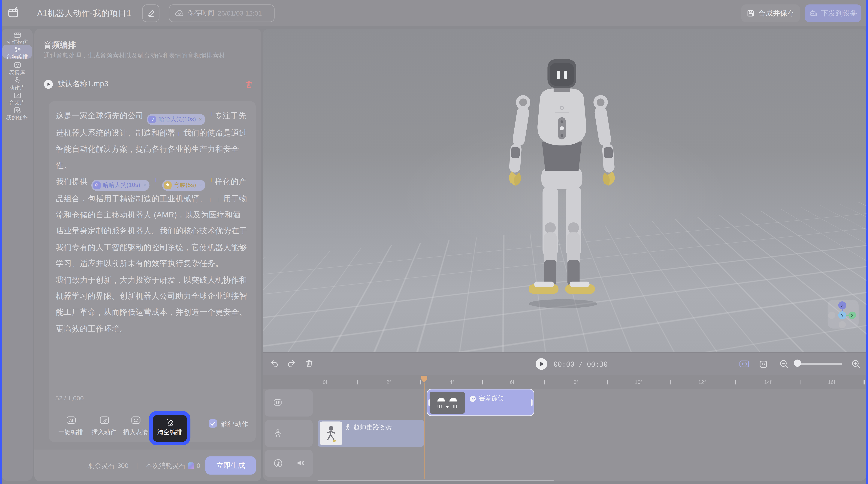 This screenshot has width=868, height=484. I want to click on undo-icon, so click(274, 363).